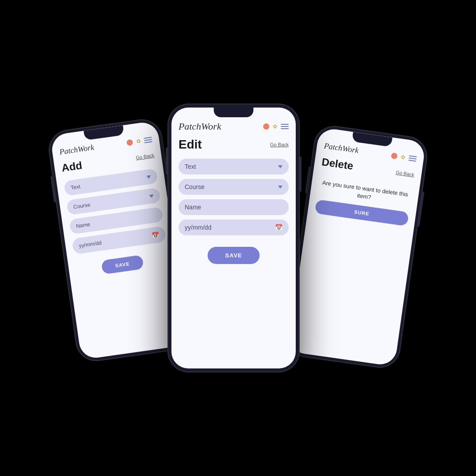  What do you see at coordinates (198, 227) in the screenshot?
I see `edit-field-date-label: yy/mm/dd` at bounding box center [198, 227].